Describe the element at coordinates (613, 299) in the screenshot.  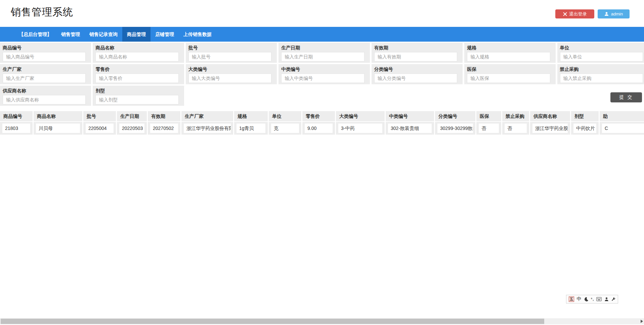
I see `wrench-icon` at that location.